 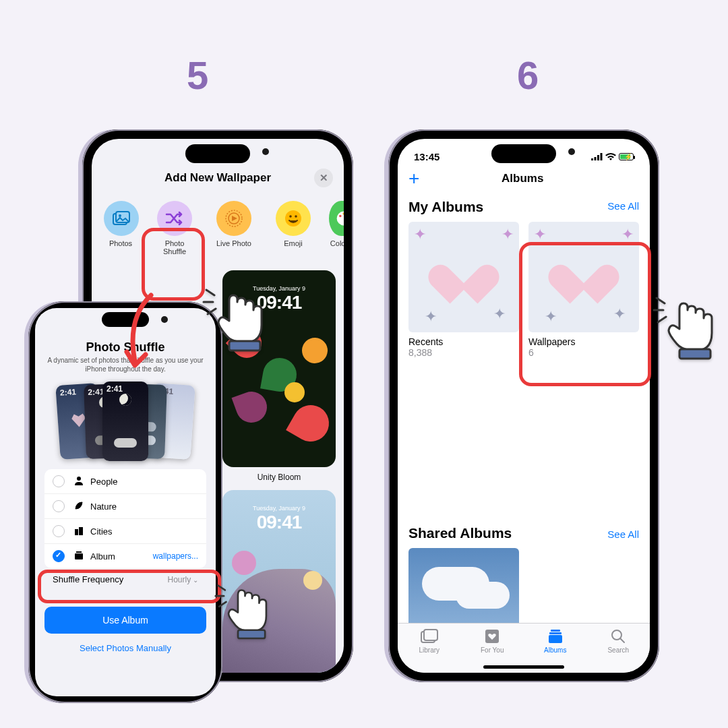 I want to click on category-live-photo: Live Photo, so click(x=234, y=228).